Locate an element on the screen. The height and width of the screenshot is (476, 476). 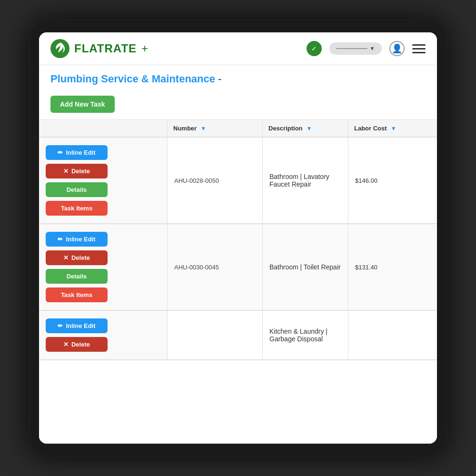
page-title: Plumbing Service & Maintenance - is located at coordinates (238, 79).